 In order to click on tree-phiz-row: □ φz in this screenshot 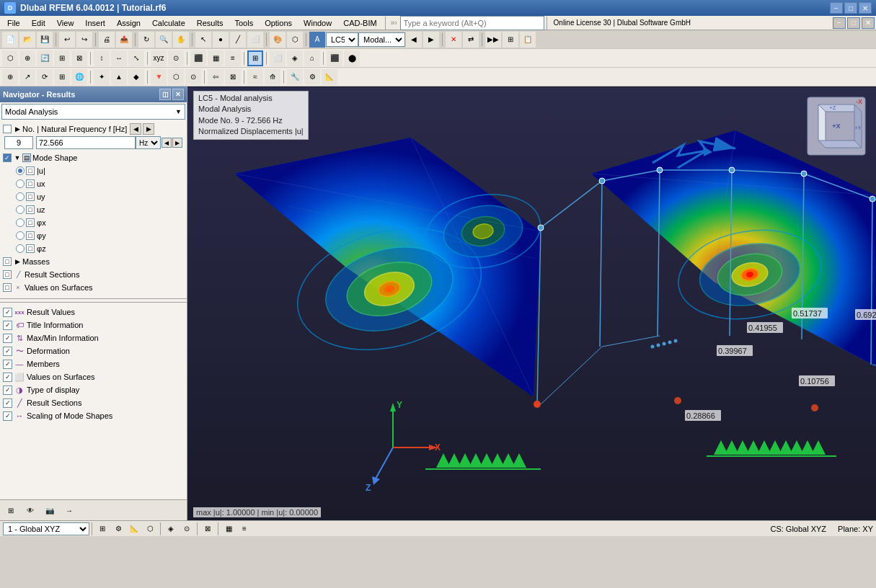, I will do `click(94, 249)`.